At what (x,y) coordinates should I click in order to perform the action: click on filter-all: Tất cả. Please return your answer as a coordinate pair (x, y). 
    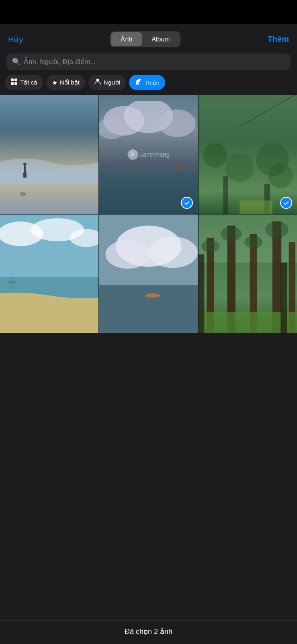
    Looking at the image, I should click on (24, 83).